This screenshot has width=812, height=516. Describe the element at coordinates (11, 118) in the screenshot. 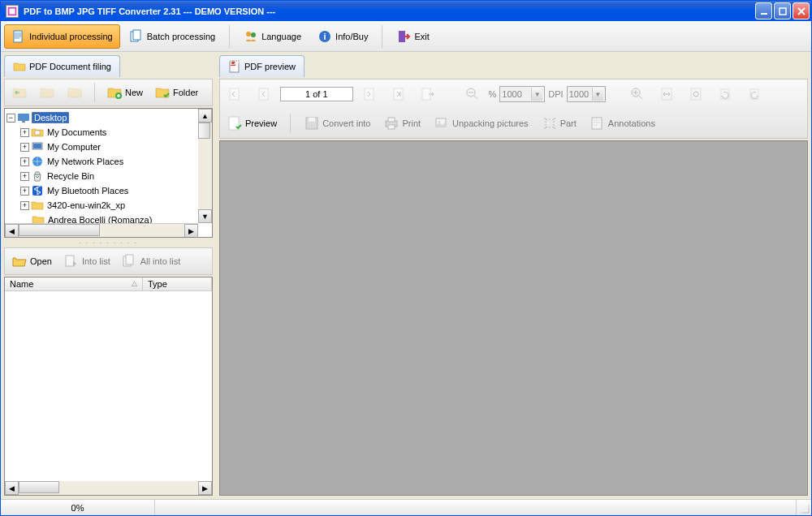

I see `collapse-icon: −` at that location.